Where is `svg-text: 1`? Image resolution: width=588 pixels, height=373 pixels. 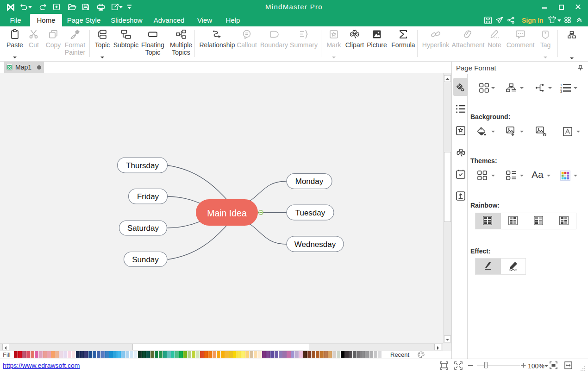
svg-text: 1 is located at coordinates (561, 85).